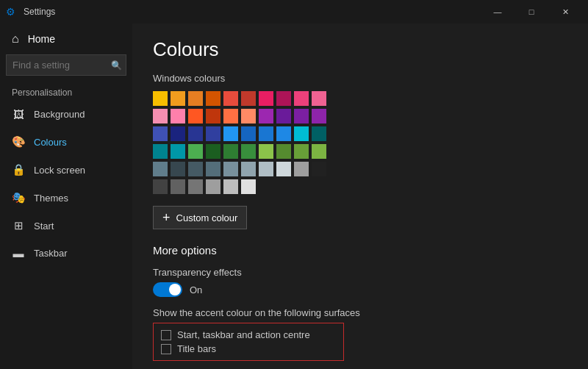  Describe the element at coordinates (498, 12) in the screenshot. I see `minimize-button: —` at that location.